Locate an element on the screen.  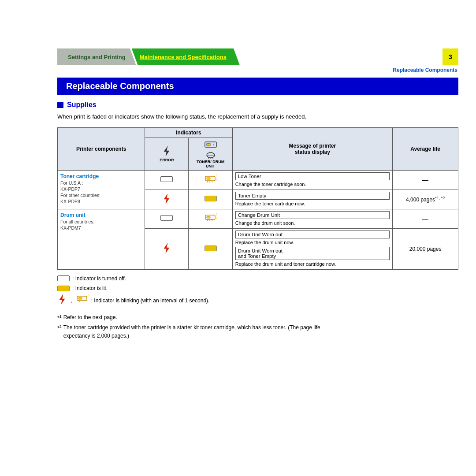
fn2-text: The toner cartridge provided with the pr… is located at coordinates (204, 332).